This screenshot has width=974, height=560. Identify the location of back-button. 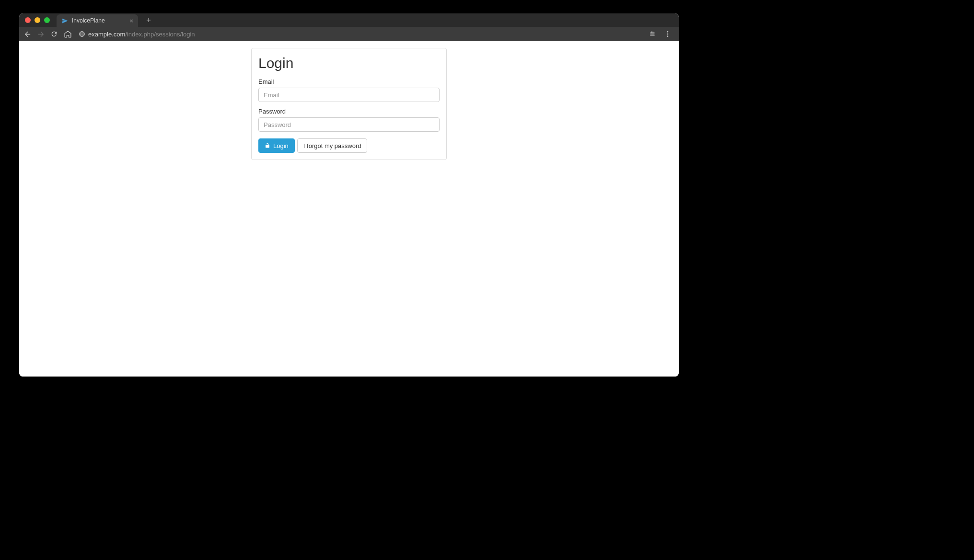
(27, 34).